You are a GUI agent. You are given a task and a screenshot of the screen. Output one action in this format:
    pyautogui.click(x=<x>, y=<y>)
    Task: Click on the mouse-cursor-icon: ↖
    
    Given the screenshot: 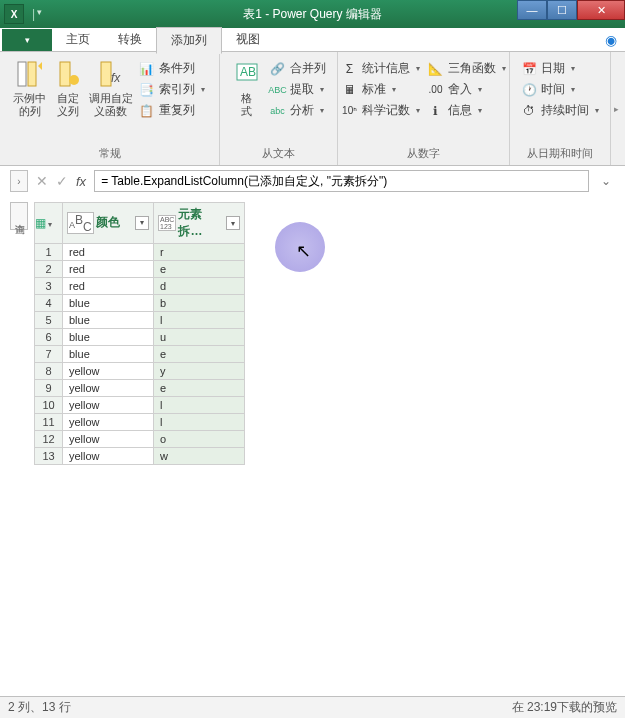 What is the action you would take?
    pyautogui.click(x=304, y=251)
    